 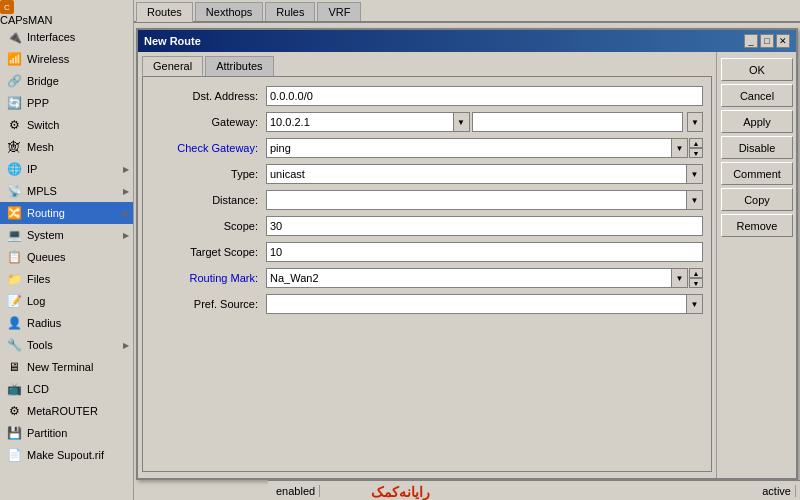 I want to click on capsман-header: C CAPsMAN, so click(x=66, y=13).